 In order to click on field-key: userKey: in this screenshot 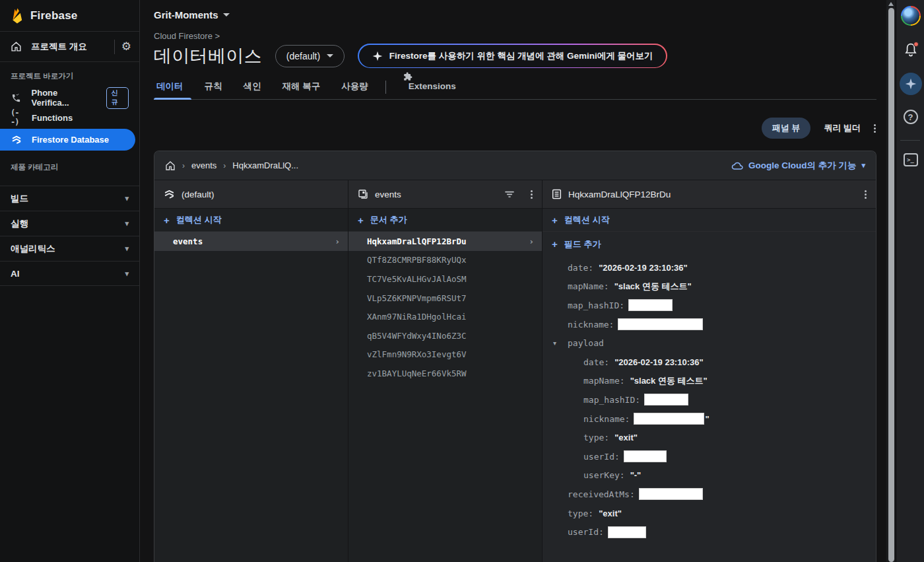, I will do `click(605, 475)`.